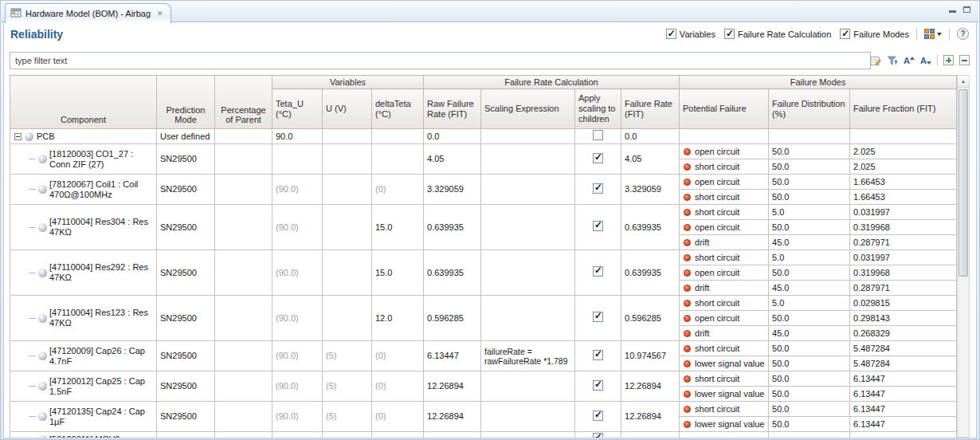 This screenshot has height=440, width=980. Describe the element at coordinates (484, 258) in the screenshot. I see `table-row: [47110004] Res292 : Res 47KΩSN29500(90.0…` at that location.